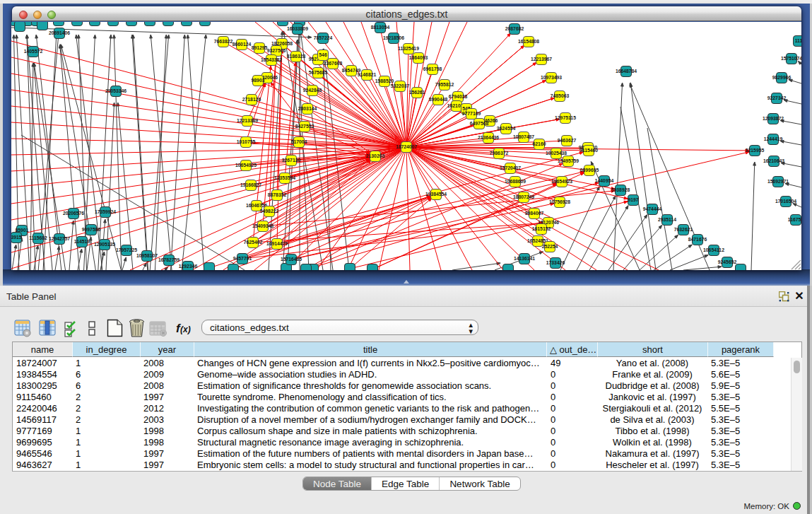 The height and width of the screenshot is (514, 812). What do you see at coordinates (34, 51) in the screenshot?
I see `svg-text: 1405572` at bounding box center [34, 51].